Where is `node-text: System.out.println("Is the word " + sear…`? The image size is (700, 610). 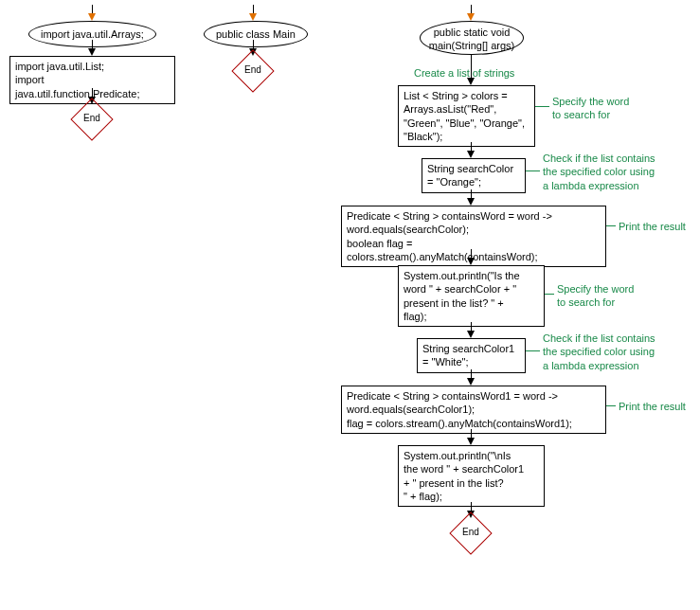
node-text: System.out.println("Is the word " + sear… is located at coordinates (462, 296).